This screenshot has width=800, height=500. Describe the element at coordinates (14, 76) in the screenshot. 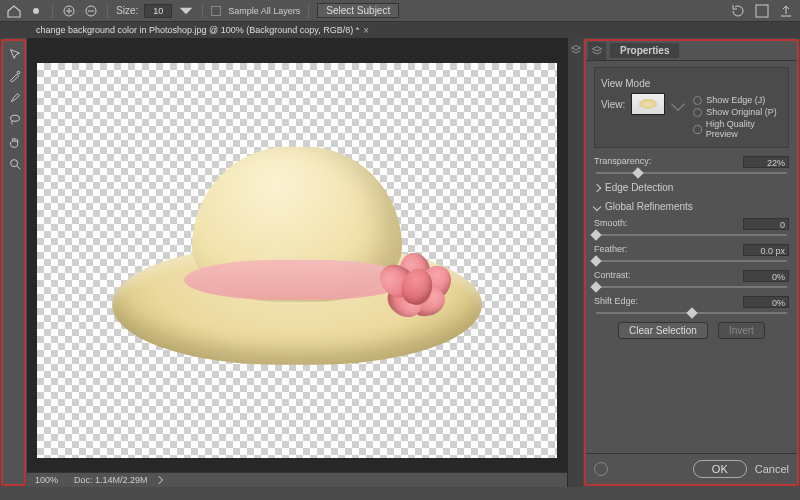

I see `refine-brush-tool-icon` at that location.